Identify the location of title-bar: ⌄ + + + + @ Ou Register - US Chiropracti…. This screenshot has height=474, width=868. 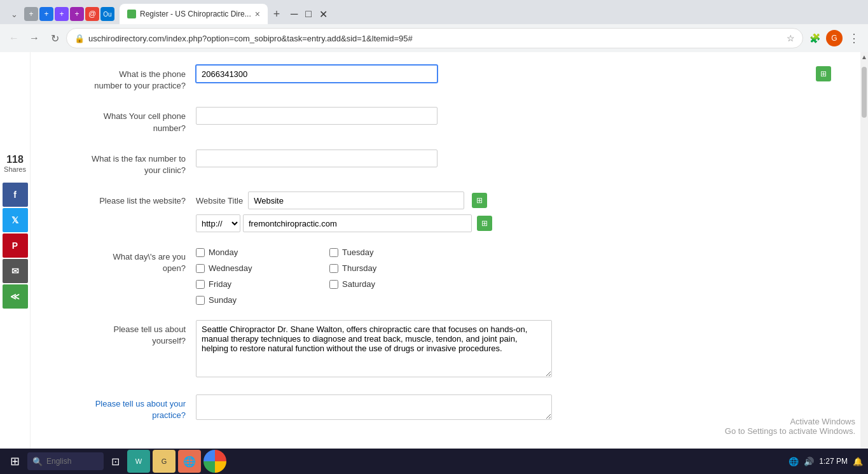
(434, 12).